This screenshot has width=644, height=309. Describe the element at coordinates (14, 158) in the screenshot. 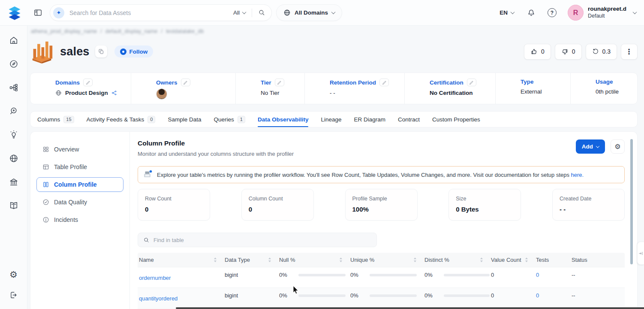

I see `domains-globe-icon` at that location.